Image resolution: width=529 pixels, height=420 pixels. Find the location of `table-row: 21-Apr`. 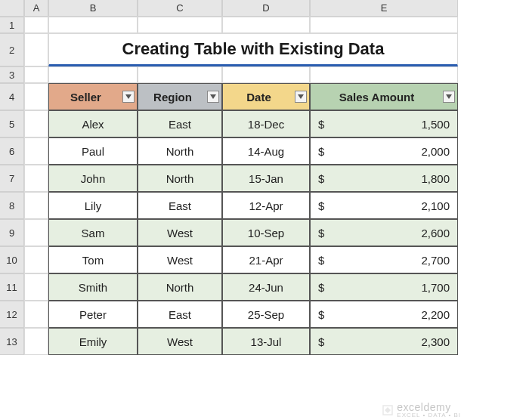

table-row: 21-Apr is located at coordinates (266, 260).